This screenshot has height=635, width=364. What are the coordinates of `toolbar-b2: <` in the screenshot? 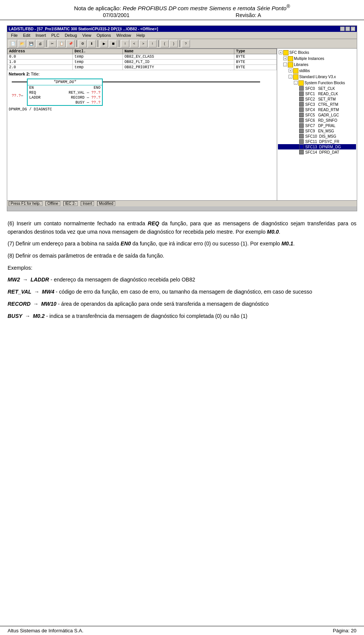 It's located at (134, 44).